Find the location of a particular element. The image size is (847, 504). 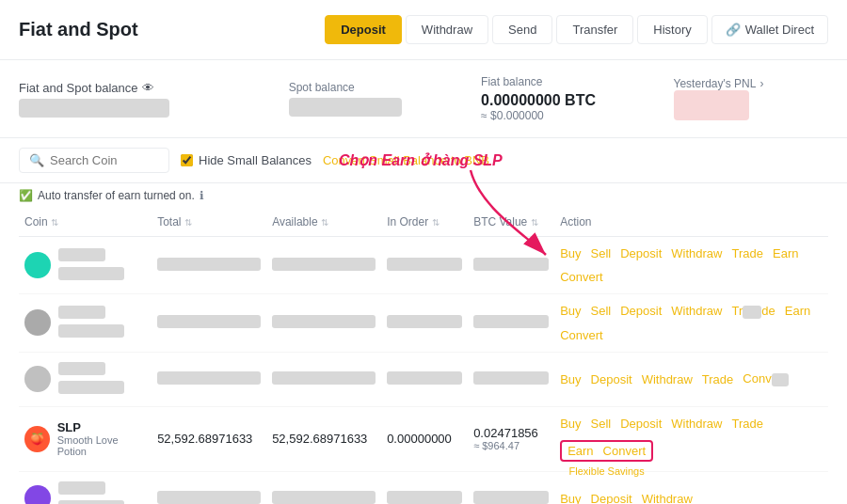

slp-available: 52,592.68971633 is located at coordinates (324, 438).